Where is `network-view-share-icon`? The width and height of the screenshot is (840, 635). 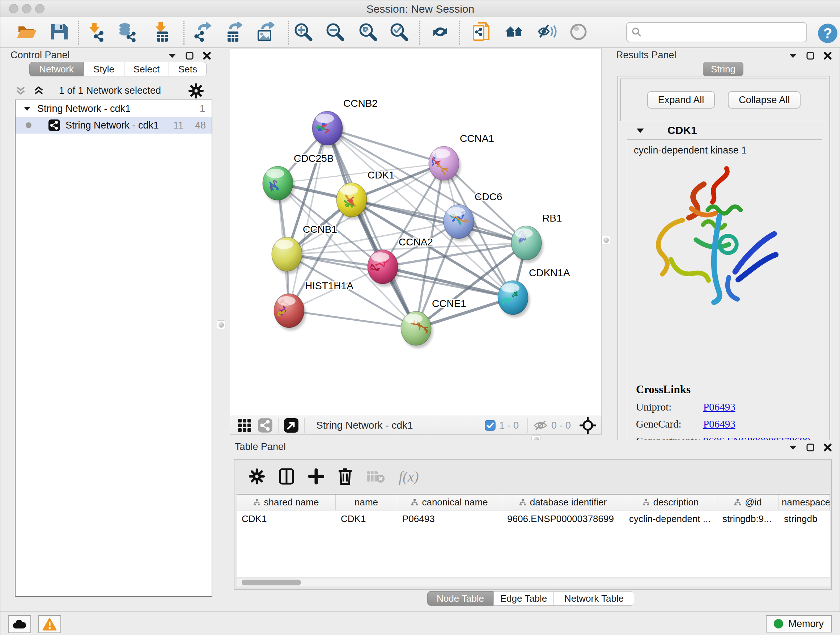 network-view-share-icon is located at coordinates (265, 425).